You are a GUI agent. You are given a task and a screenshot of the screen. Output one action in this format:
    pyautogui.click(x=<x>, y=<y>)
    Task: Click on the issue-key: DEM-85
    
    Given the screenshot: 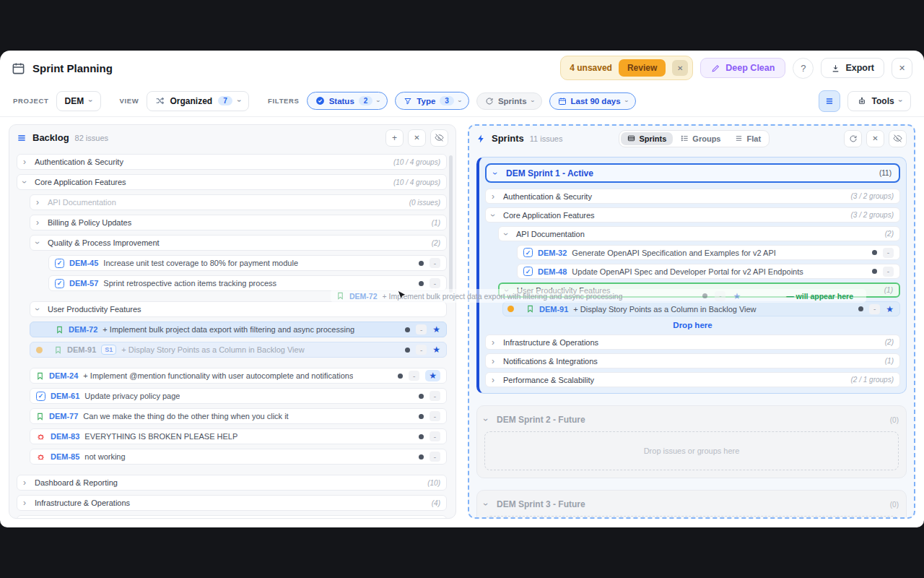 What is the action you would take?
    pyautogui.click(x=65, y=457)
    